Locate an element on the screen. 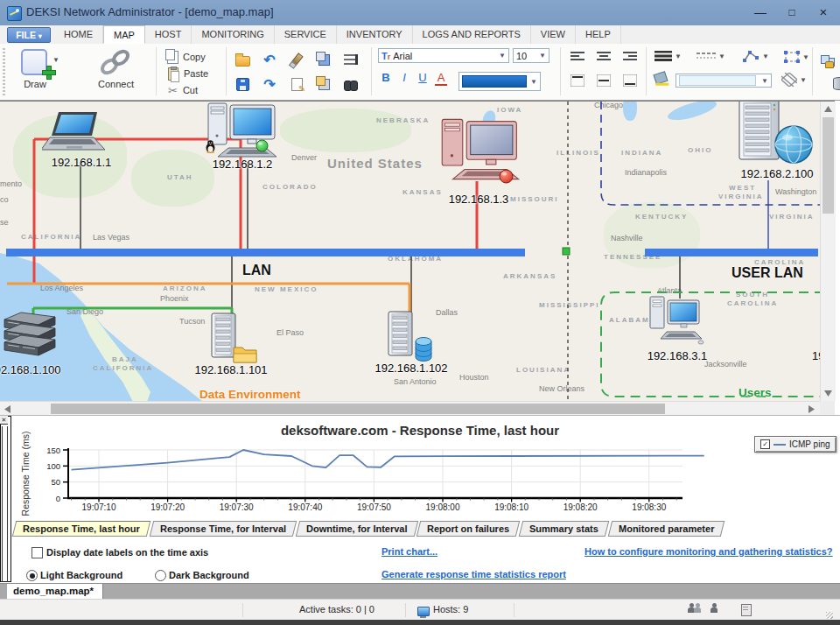 The width and height of the screenshot is (840, 625). map-vertical-scrollbar is located at coordinates (828, 251).